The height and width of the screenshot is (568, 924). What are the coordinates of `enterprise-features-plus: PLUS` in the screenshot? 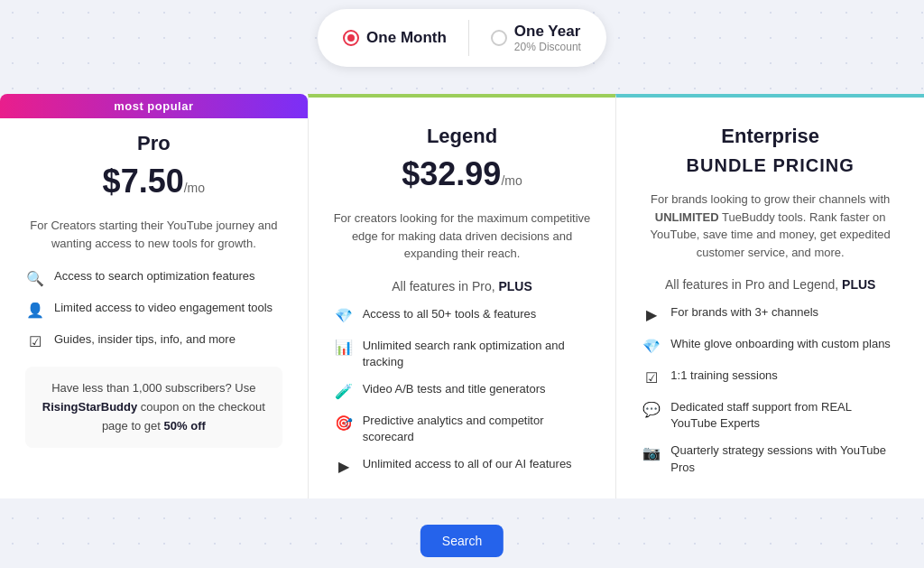 It's located at (859, 284).